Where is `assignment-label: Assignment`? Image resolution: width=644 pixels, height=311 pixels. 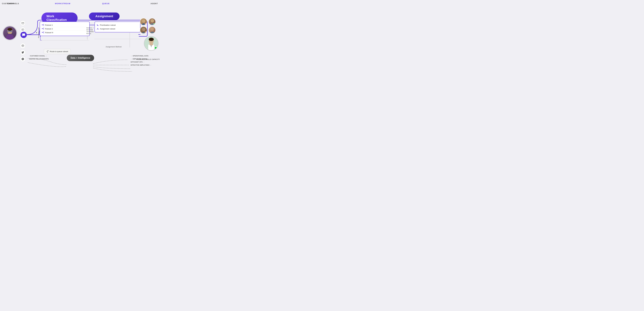 assignment-label: Assignment is located at coordinates (104, 16).